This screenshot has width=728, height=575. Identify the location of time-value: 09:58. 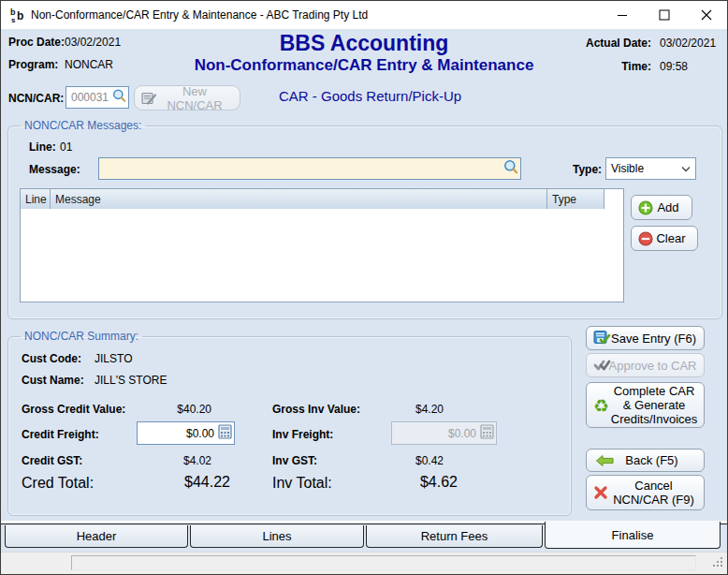
(674, 66).